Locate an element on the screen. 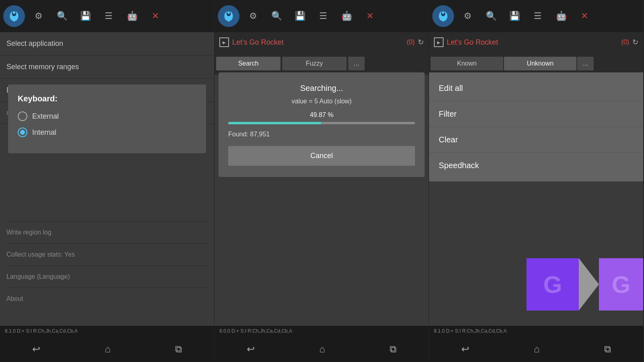  found-count: Found: 87,951 is located at coordinates (322, 134).